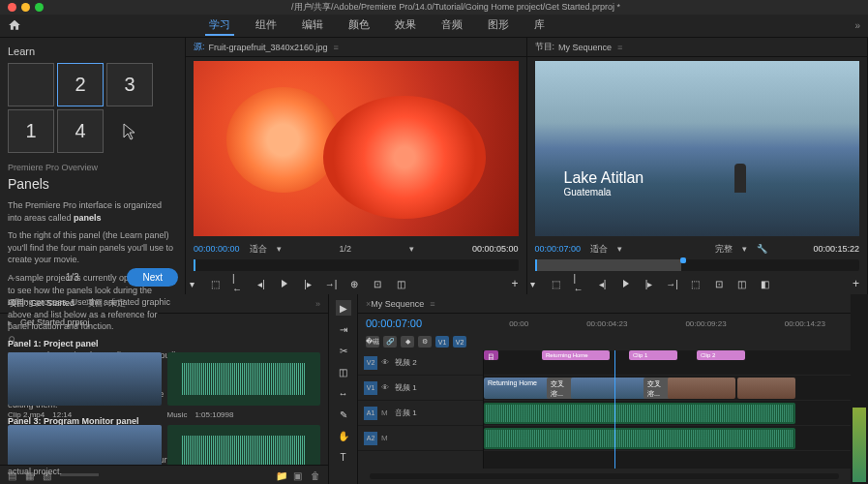  Describe the element at coordinates (405, 25) in the screenshot. I see `tab-effects: 效果` at that location.